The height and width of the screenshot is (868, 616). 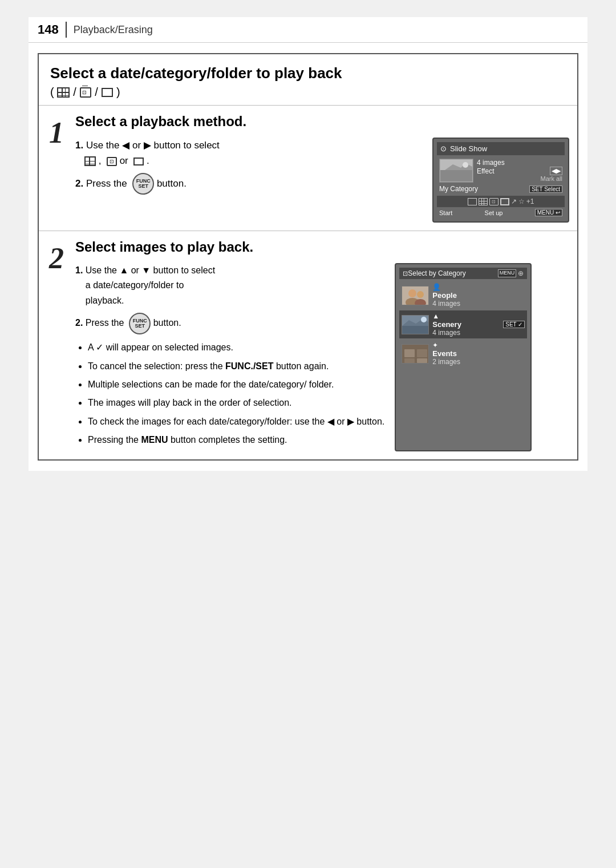 What do you see at coordinates (446, 304) in the screenshot?
I see `people-count: 4 images` at bounding box center [446, 304].